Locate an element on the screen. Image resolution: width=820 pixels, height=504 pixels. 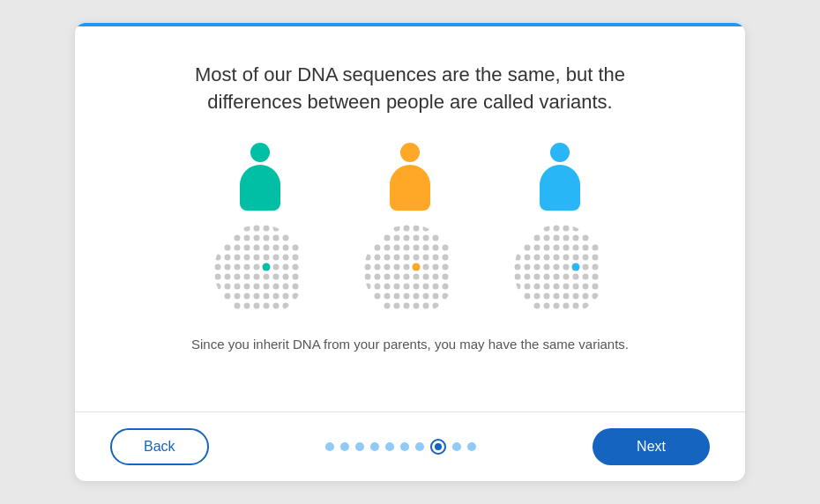
subtitle: Since you inherit DNA from your parents,… is located at coordinates (410, 344).